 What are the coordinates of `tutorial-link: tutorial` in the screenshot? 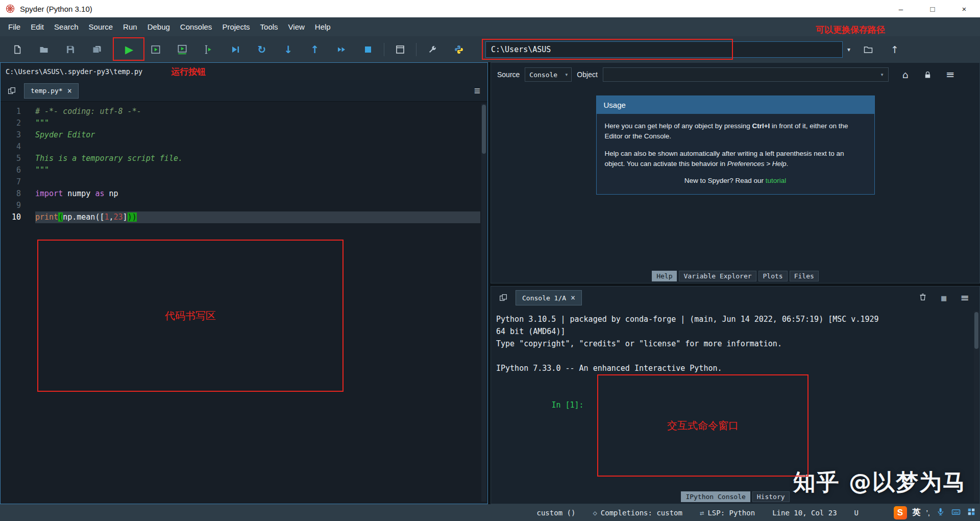 It's located at (776, 181).